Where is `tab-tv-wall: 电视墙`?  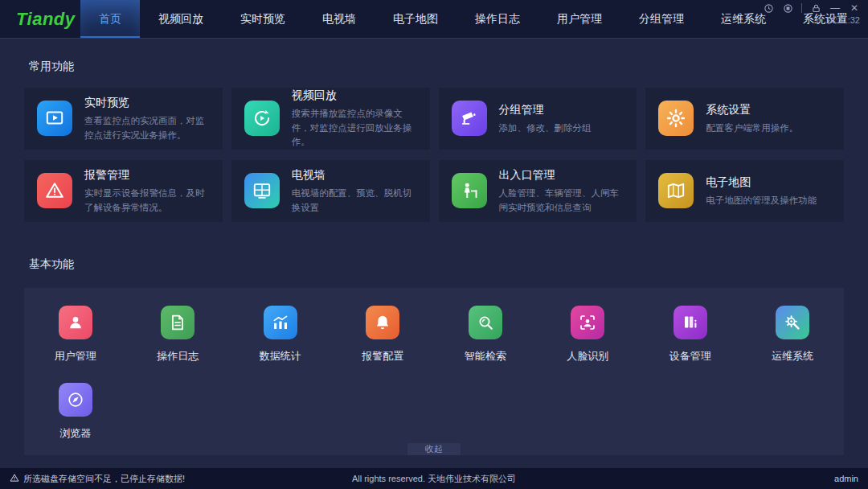
tab-tv-wall: 电视墙 is located at coordinates (339, 19).